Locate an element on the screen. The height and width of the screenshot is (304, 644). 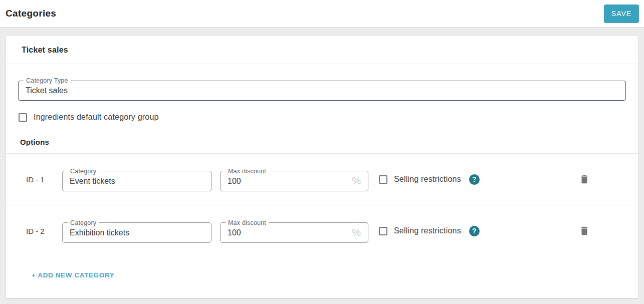
ingredients-default-row: Ingredients default category group is located at coordinates (322, 117).